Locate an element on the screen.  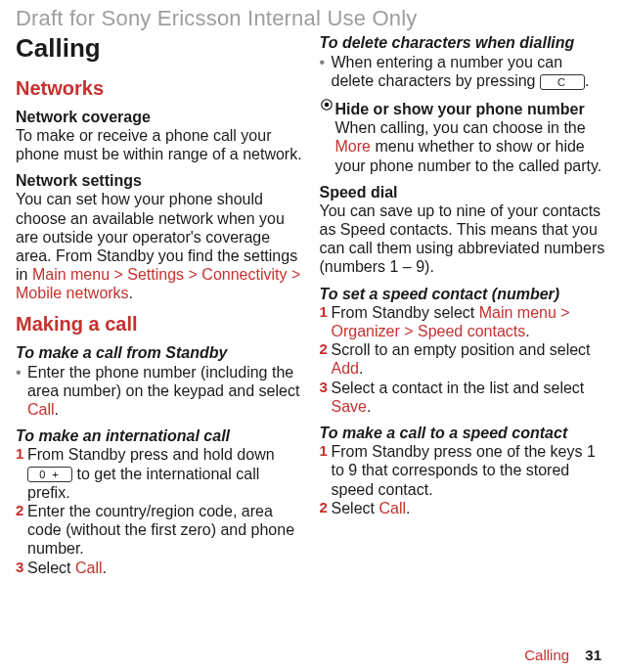
set-speed-step-2-action: Add is located at coordinates (345, 368).